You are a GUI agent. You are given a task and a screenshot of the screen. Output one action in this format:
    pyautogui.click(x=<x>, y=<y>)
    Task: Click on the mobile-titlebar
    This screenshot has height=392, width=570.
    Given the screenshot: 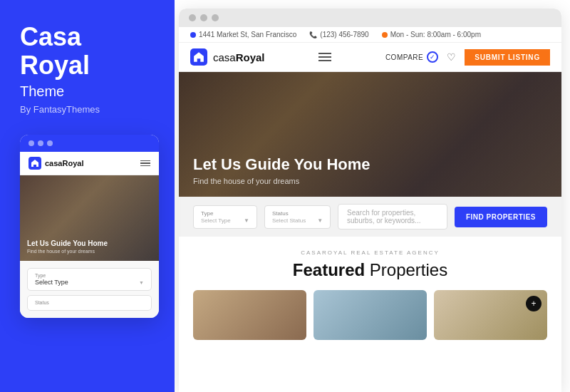 What is the action you would take?
    pyautogui.click(x=90, y=143)
    